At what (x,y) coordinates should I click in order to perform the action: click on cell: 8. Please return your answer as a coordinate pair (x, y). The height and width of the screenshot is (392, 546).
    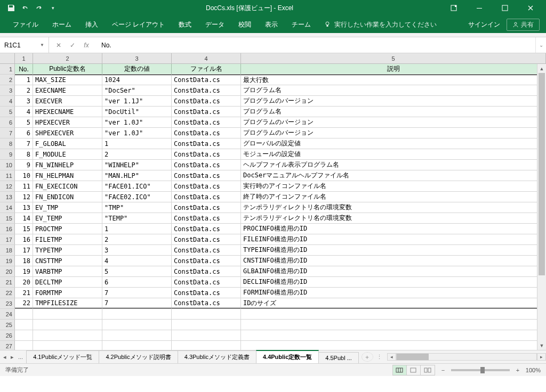
    Looking at the image, I should click on (24, 154).